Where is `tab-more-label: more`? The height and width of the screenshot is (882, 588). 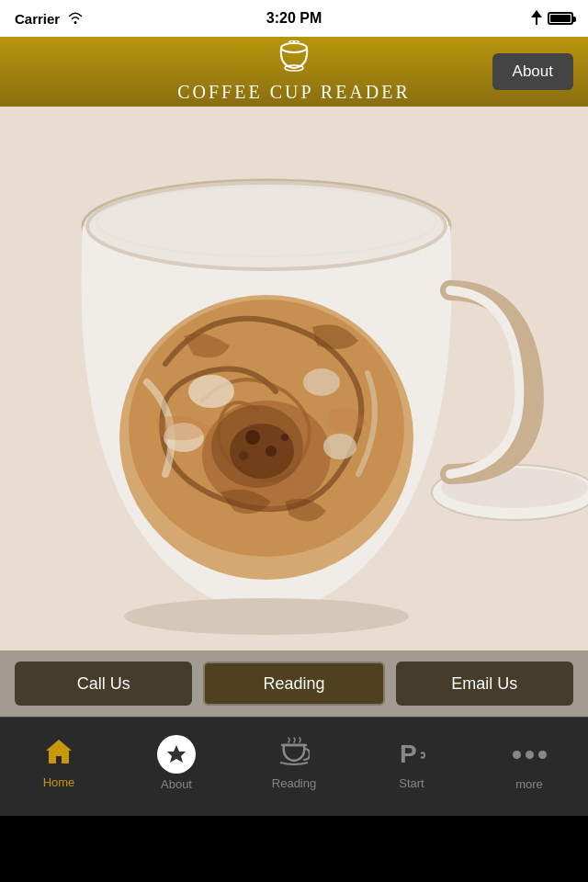
tab-more-label: more is located at coordinates (529, 785).